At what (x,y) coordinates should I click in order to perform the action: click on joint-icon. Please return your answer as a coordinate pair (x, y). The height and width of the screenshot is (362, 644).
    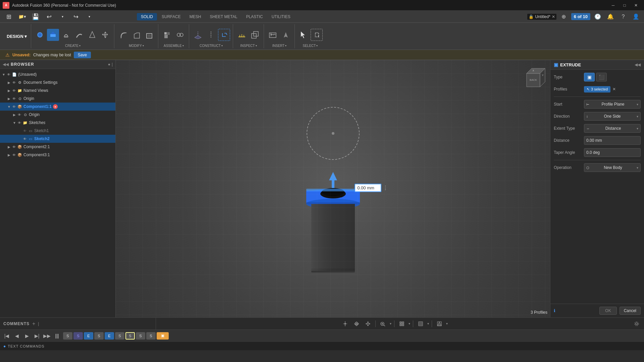
    Looking at the image, I should click on (180, 35).